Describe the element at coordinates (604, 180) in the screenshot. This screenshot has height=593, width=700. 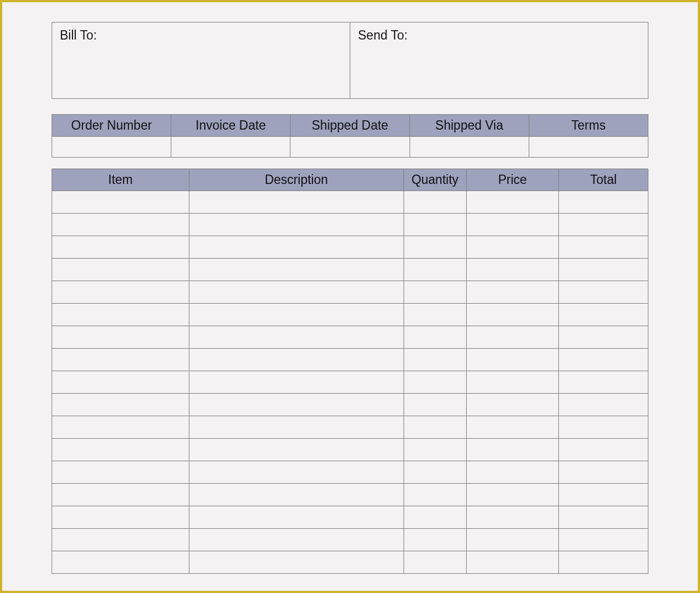
I see `items-header: Total` at that location.